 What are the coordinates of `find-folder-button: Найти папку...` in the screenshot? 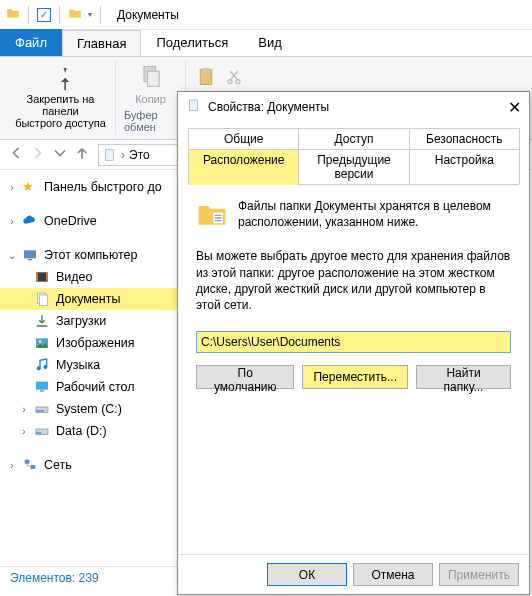 It's located at (464, 377).